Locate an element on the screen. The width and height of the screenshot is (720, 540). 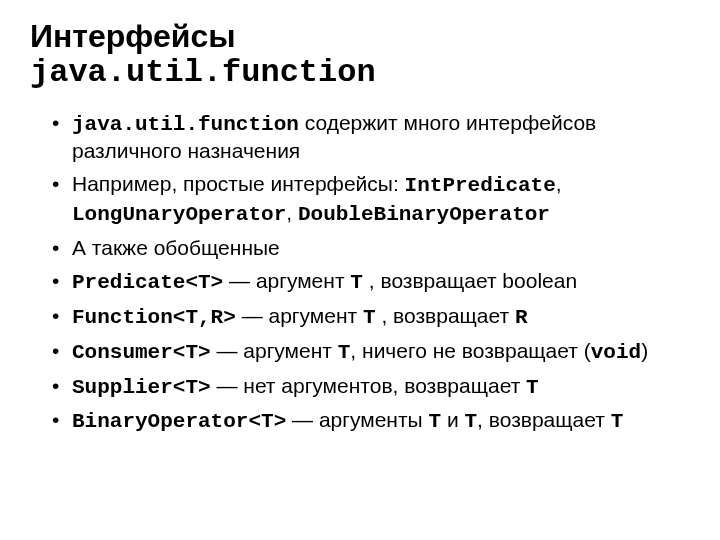
code-span: R is located at coordinates (522, 318).